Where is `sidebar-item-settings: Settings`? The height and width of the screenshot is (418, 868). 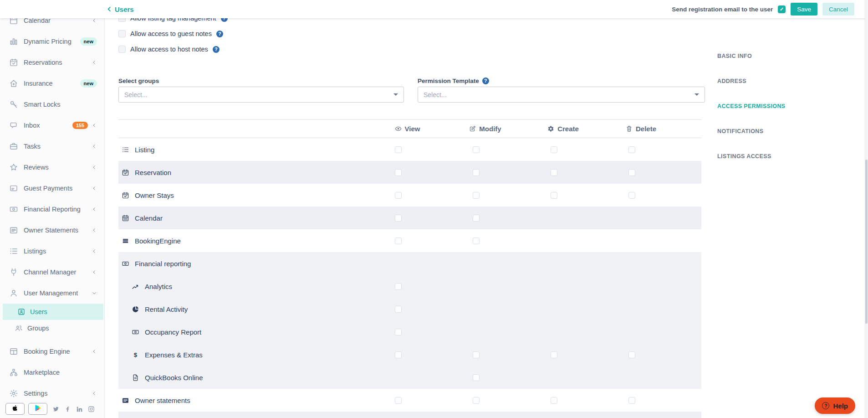
sidebar-item-settings: Settings is located at coordinates (52, 393).